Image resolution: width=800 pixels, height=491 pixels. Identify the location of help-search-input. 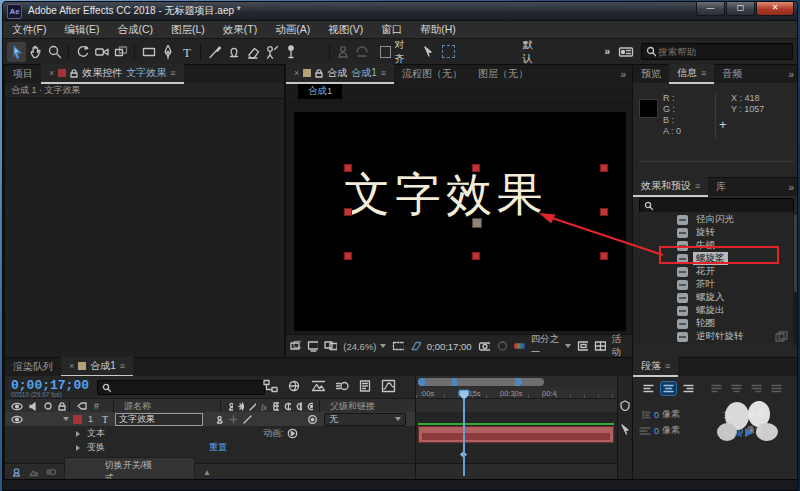
(722, 52).